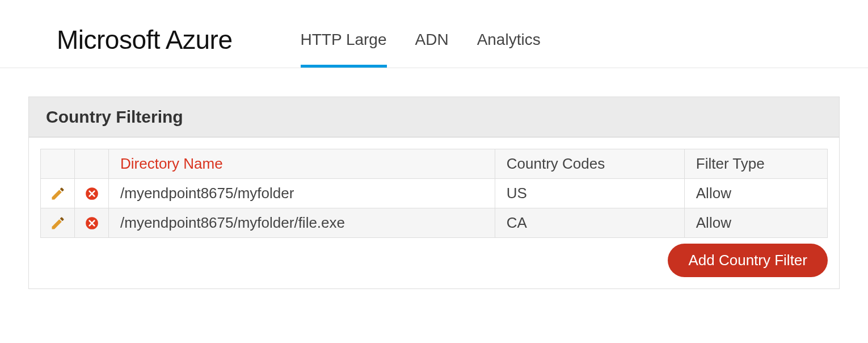 This screenshot has width=868, height=343. Describe the element at coordinates (589, 194) in the screenshot. I see `cell-codes: US` at that location.